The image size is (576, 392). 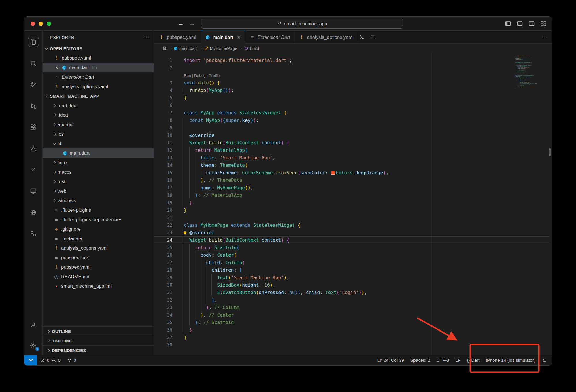 What do you see at coordinates (147, 37) in the screenshot?
I see `sidebar-more-actions-icon: ···` at bounding box center [147, 37].